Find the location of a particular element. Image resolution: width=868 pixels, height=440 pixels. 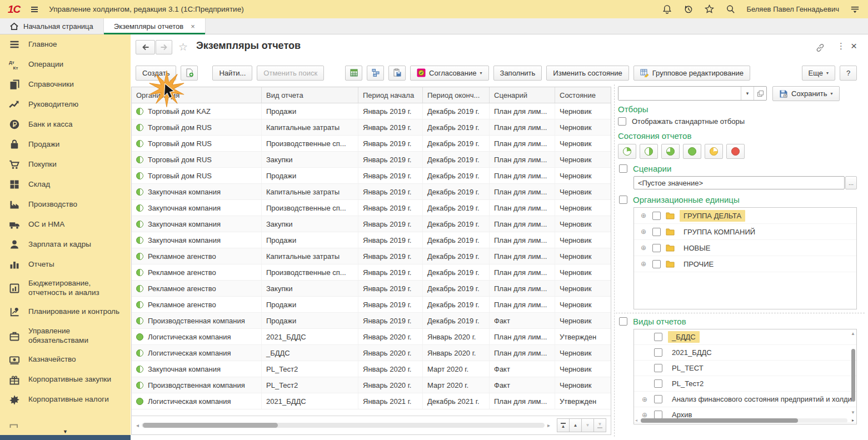

table-row: Закупочная компания Капитальные затраты … is located at coordinates (371, 192).